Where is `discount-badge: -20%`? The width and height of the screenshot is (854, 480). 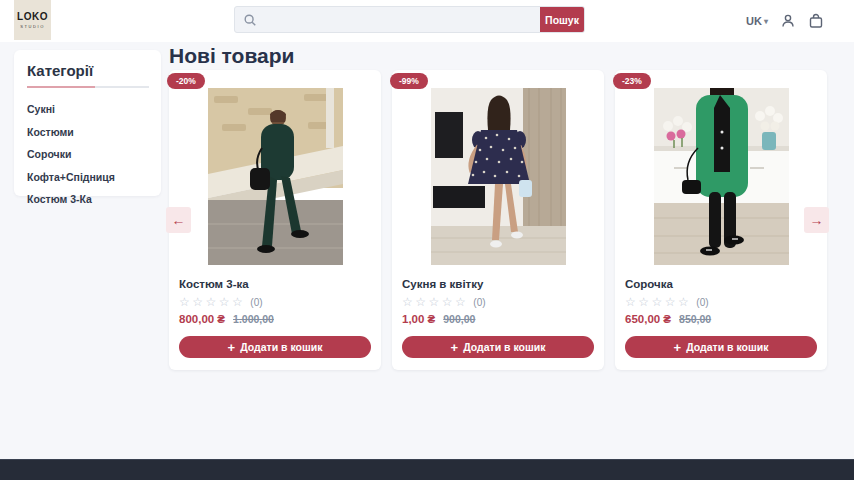
discount-badge: -20% is located at coordinates (186, 81).